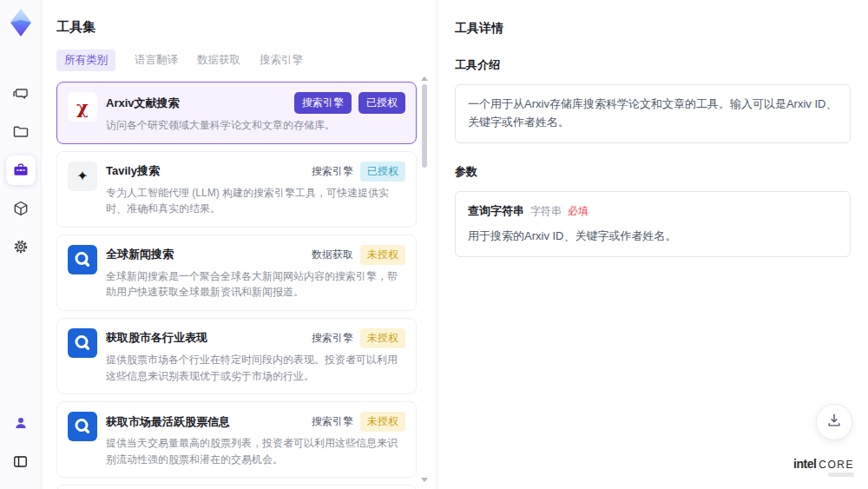 This screenshot has width=868, height=489. Describe the element at coordinates (255, 356) in the screenshot. I see `tool-card-body: 获取股市各行业表现 搜索引擎 未授权 提供股票市场各个行业在特定时间段内的表现。…` at that location.